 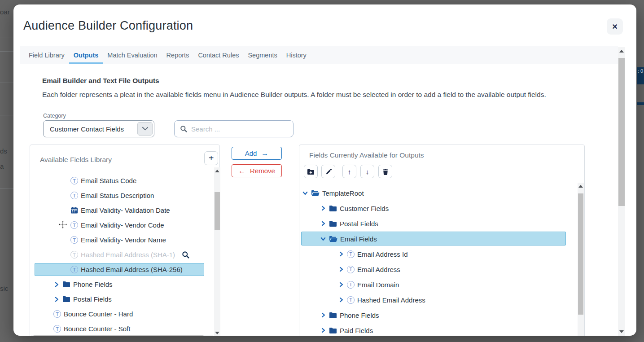 I want to click on arrow-right-icon: →, so click(x=265, y=153).